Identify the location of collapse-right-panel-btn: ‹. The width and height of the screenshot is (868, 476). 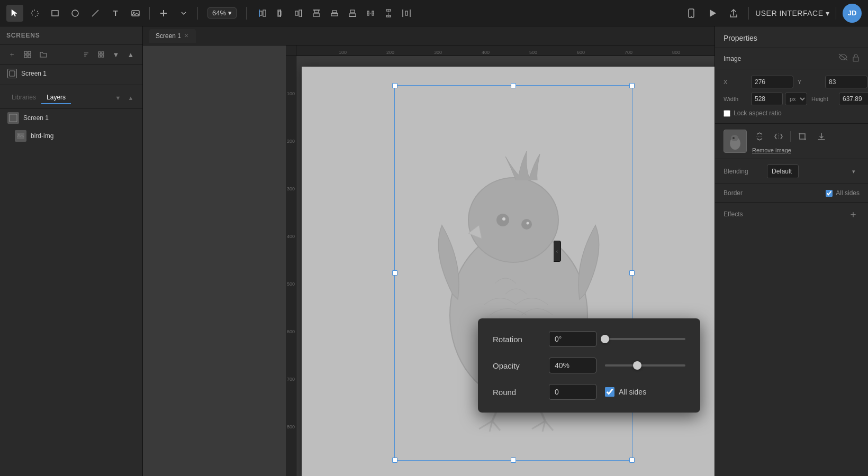
(557, 251).